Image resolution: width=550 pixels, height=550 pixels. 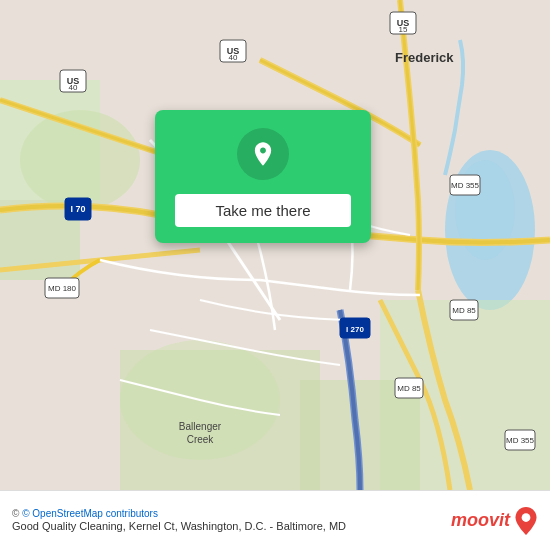 I want to click on svg-text: 15, so click(x=404, y=30).